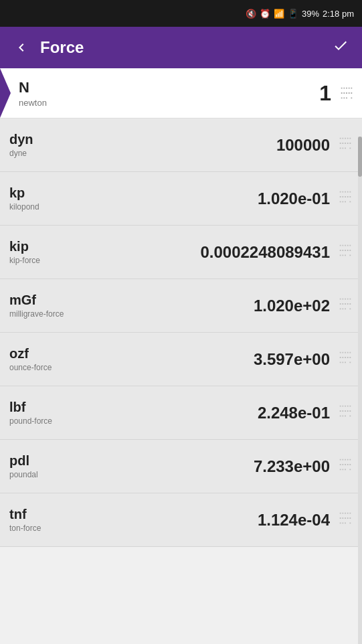  What do you see at coordinates (181, 145) in the screenshot?
I see `unit-row: dyn dyne 100000` at bounding box center [181, 145].